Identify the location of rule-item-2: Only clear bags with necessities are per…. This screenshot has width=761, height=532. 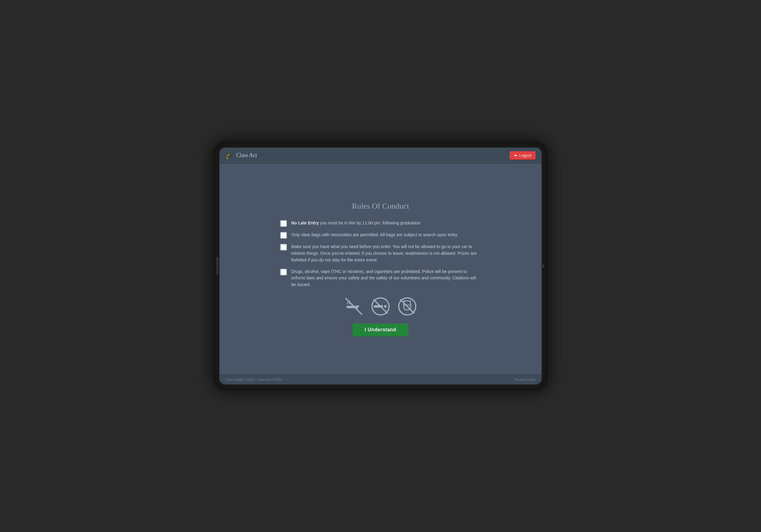
(380, 235).